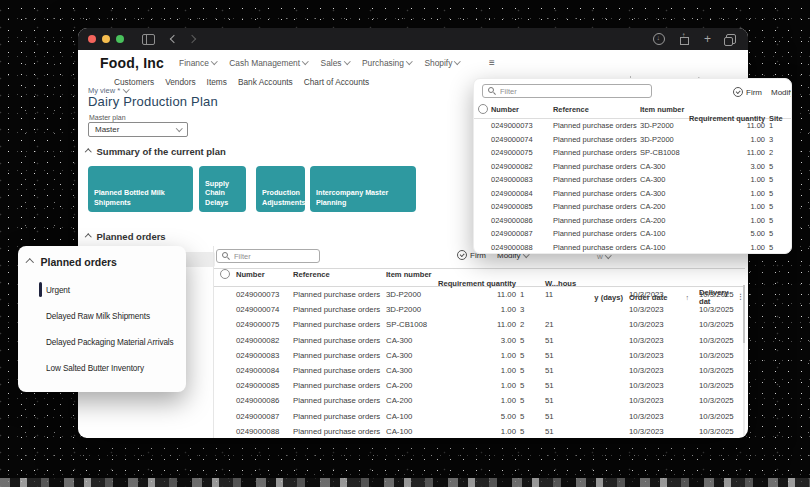  Describe the element at coordinates (684, 40) in the screenshot. I see `share-icon` at that location.